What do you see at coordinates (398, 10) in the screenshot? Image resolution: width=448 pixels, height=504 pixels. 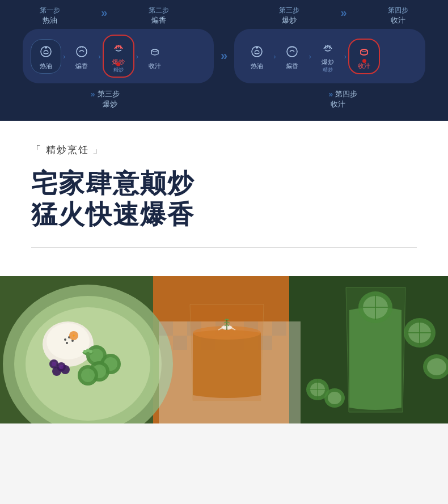 I see `step4-num: 第四步` at bounding box center [398, 10].